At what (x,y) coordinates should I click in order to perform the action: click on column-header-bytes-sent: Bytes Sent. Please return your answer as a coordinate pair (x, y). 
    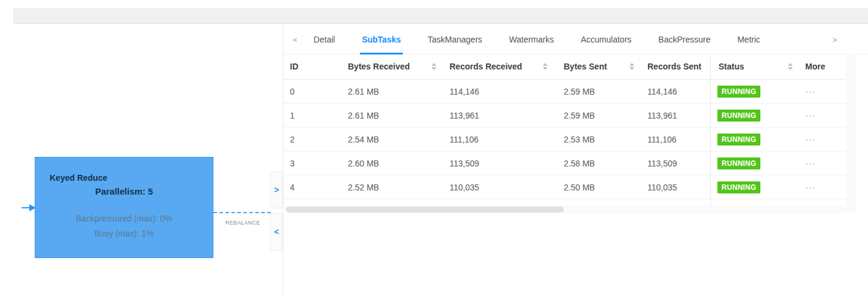
    Looking at the image, I should click on (585, 66).